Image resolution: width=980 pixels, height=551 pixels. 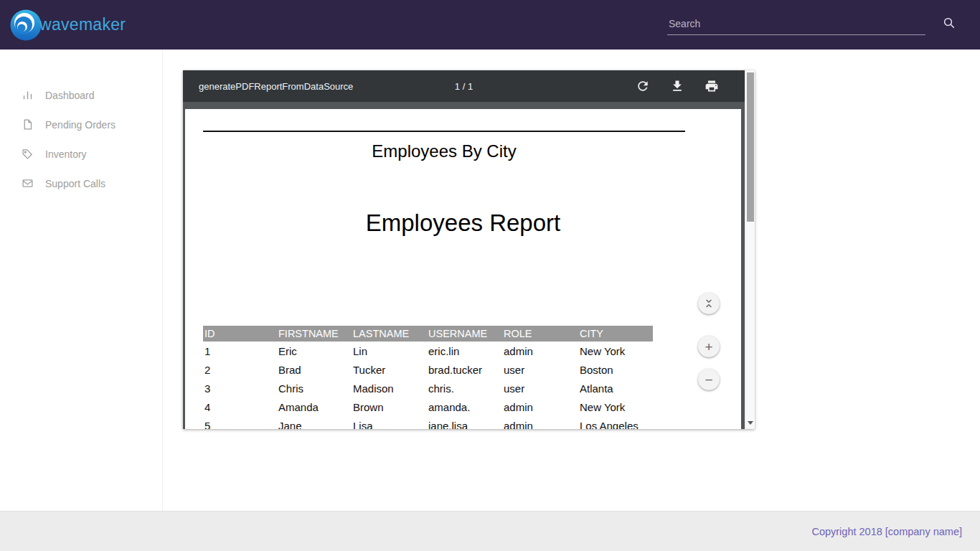 What do you see at coordinates (712, 86) in the screenshot?
I see `print-icon` at bounding box center [712, 86].